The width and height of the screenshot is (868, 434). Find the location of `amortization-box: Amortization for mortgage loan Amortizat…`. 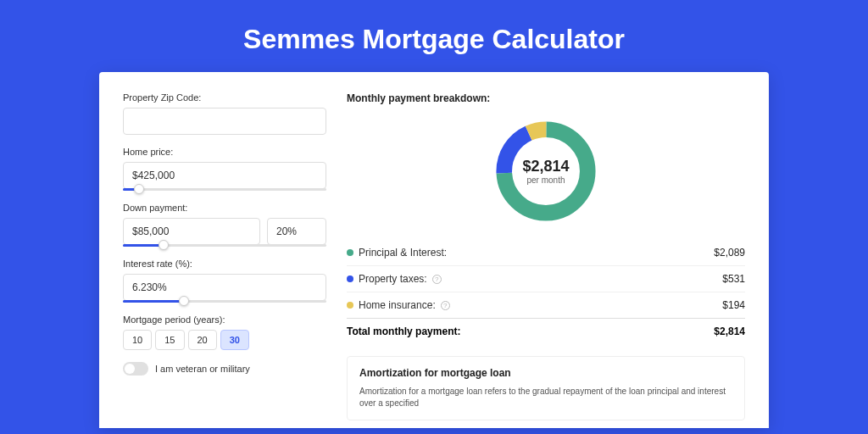

amortization-box: Amortization for mortgage loan Amortizat… is located at coordinates (546, 388).